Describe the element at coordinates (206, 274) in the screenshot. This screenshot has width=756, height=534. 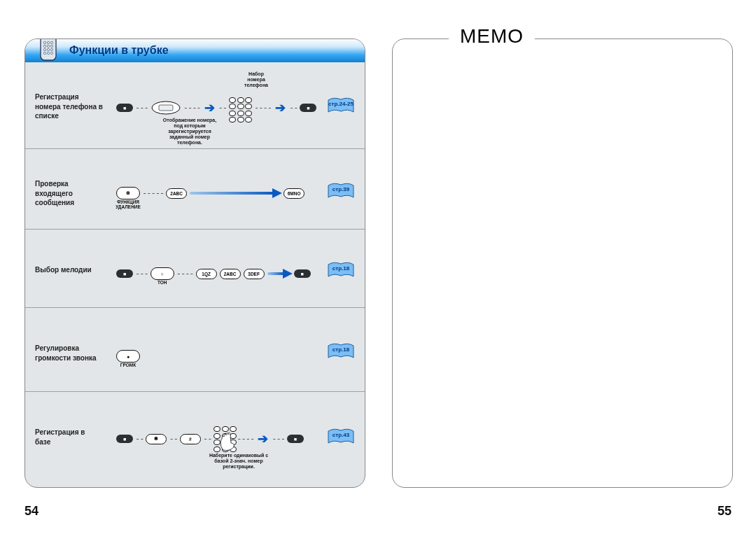
I see `key-1-icon: 1QZ` at that location.